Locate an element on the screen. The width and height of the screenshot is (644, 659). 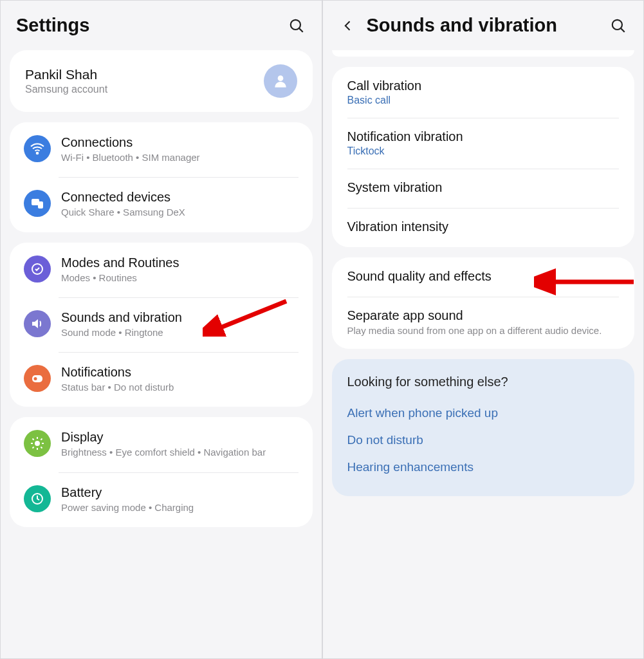
chevron-left-icon is located at coordinates (348, 26).